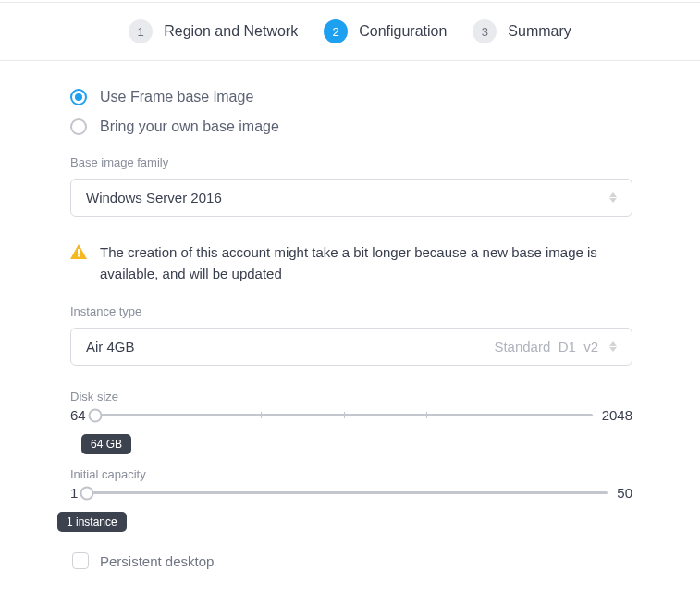 The width and height of the screenshot is (700, 608). Describe the element at coordinates (385, 31) in the screenshot. I see `step-configuration: 2 Configuration` at that location.